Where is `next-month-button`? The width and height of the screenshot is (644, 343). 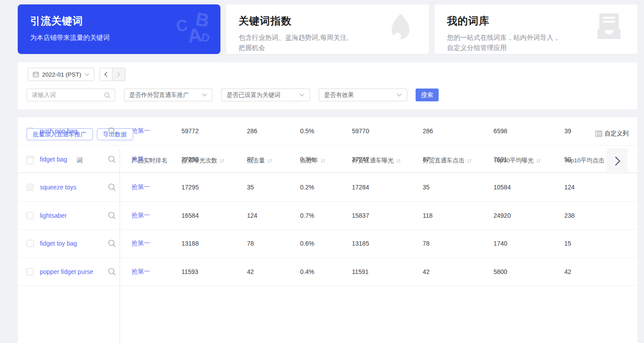
next-month-button is located at coordinates (119, 74).